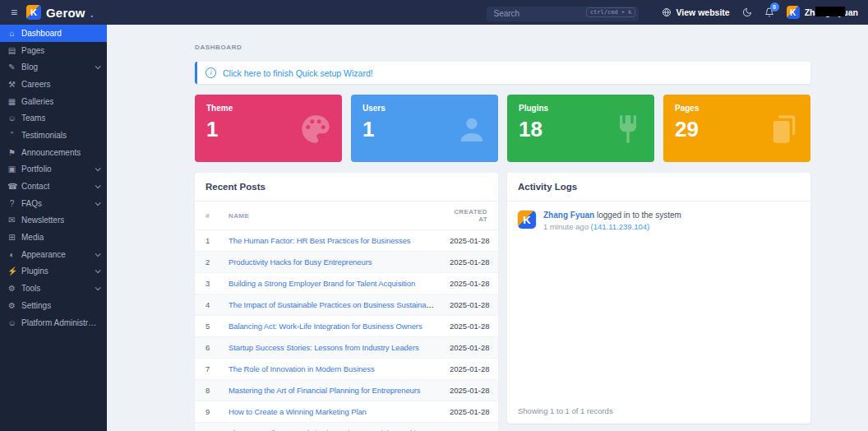 Image resolution: width=868 pixels, height=431 pixels. What do you see at coordinates (53, 67) in the screenshot?
I see `sidebar-item-blog: ✎Blog` at bounding box center [53, 67].